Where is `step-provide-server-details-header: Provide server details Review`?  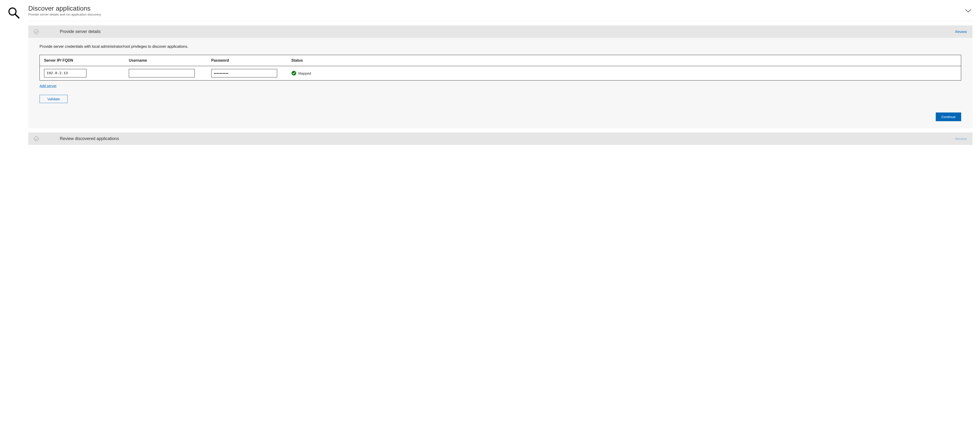 step-provide-server-details-header: Provide server details Review is located at coordinates (500, 32).